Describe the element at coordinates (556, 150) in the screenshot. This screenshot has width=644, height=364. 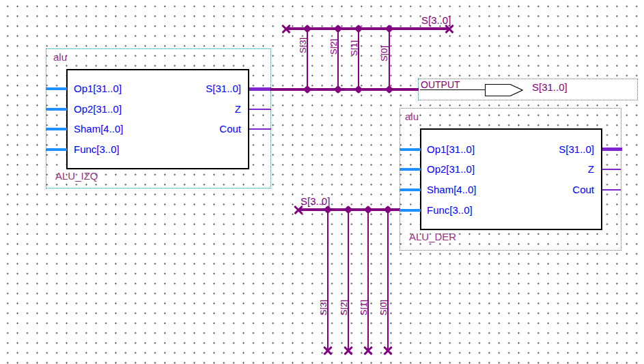
I see `port-label-der-s: S[31..0]` at that location.